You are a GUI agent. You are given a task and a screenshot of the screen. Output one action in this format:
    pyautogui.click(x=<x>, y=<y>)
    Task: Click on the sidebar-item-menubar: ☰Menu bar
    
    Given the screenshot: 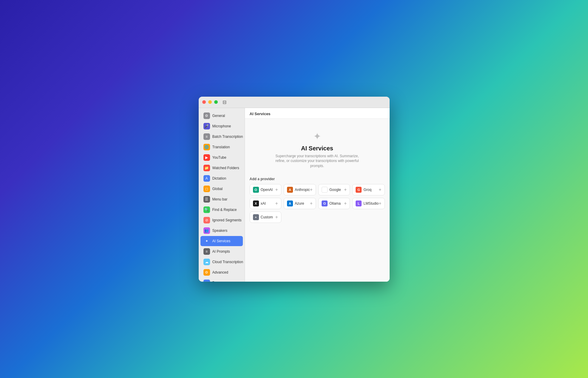 What is the action you would take?
    pyautogui.click(x=222, y=199)
    